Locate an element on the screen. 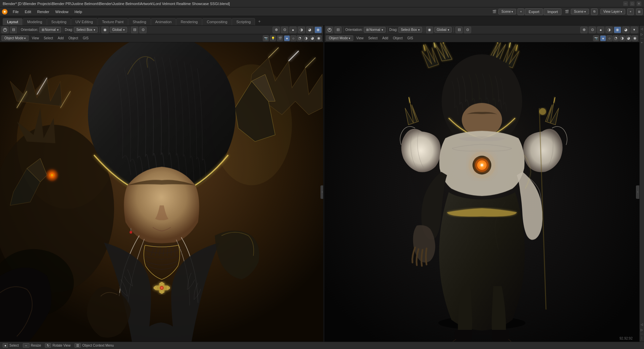 Image resolution: width=644 pixels, height=349 pixels. rendered-shading-active-left: ◉ is located at coordinates (318, 30).